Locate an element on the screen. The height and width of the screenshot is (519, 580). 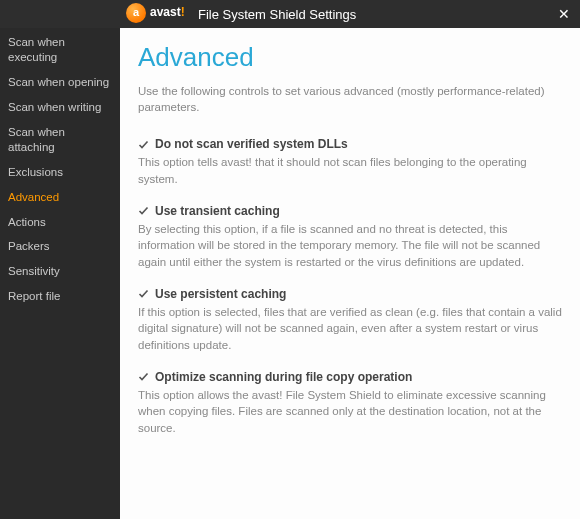
option-block: Optimize scanning during file copy opera… is located at coordinates (350, 404).